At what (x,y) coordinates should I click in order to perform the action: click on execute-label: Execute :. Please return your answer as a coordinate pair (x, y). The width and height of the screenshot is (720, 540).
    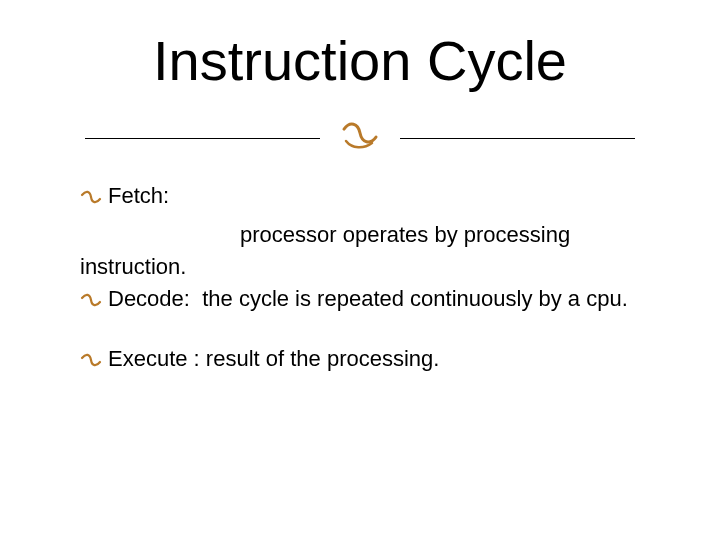
    Looking at the image, I should click on (154, 360).